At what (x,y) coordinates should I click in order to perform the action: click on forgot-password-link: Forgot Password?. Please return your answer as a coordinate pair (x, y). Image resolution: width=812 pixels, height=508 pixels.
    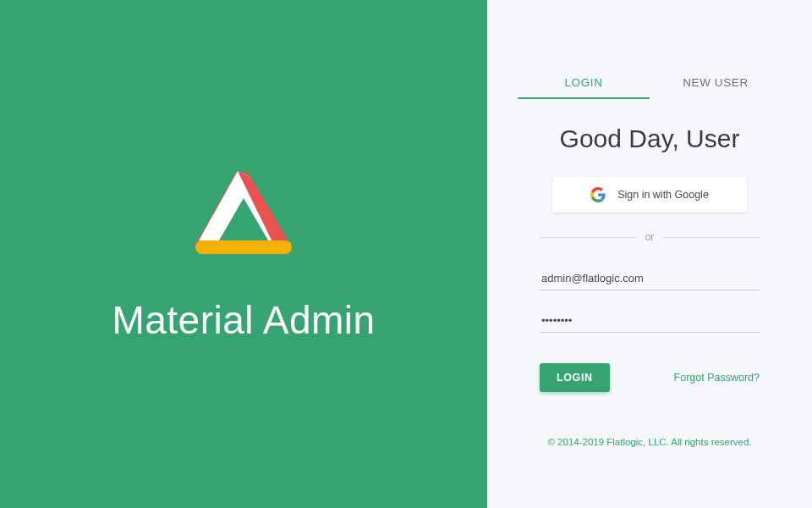
    Looking at the image, I should click on (717, 378).